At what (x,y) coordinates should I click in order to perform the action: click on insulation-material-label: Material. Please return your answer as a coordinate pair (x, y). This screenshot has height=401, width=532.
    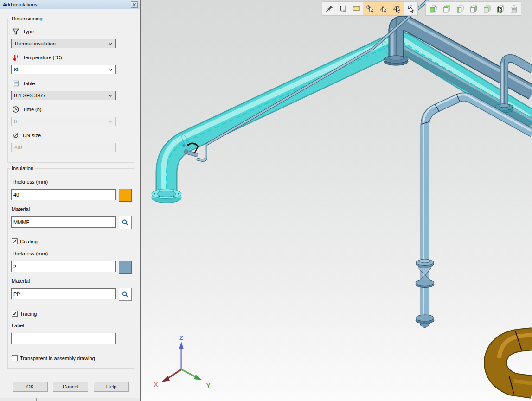
    Looking at the image, I should click on (20, 210).